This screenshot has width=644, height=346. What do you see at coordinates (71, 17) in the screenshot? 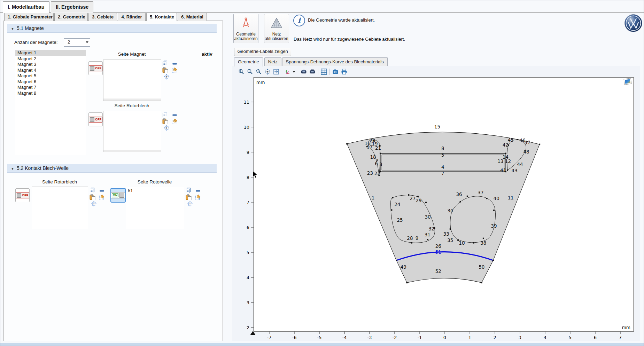
I see `subtab-2-geometrie: 2. Geometrie` at bounding box center [71, 17].